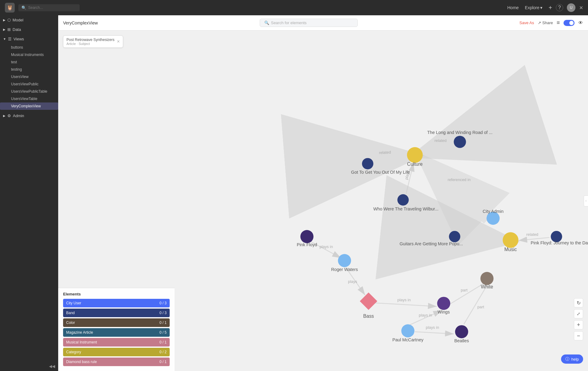 This screenshot has height=371, width=588. I want to click on element-label-musical-instrument: Musical Instrument, so click(110, 342).